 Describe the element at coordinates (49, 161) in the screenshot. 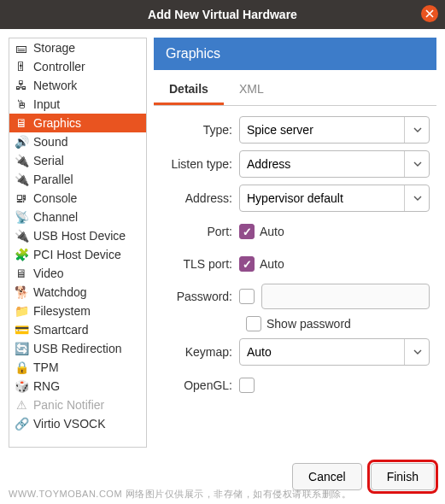

I see `sidebar-item-label: Serial` at that location.